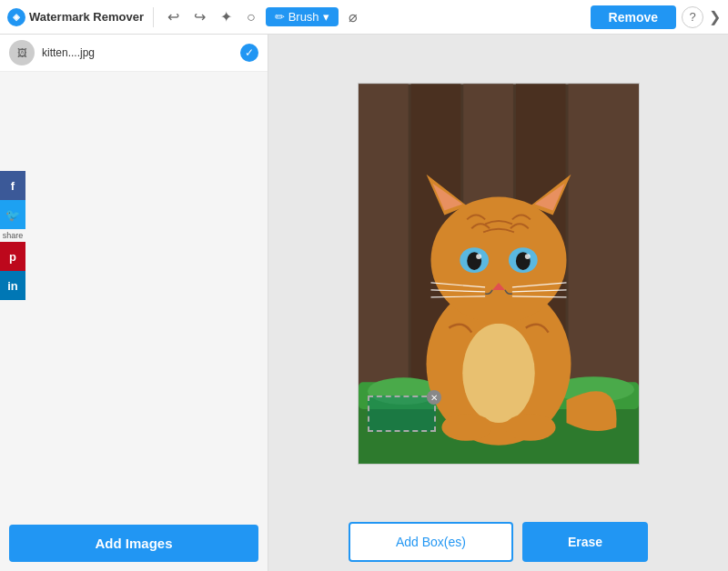 The height and width of the screenshot is (571, 728). What do you see at coordinates (249, 53) in the screenshot?
I see `file-check-icon: ✓` at bounding box center [249, 53].